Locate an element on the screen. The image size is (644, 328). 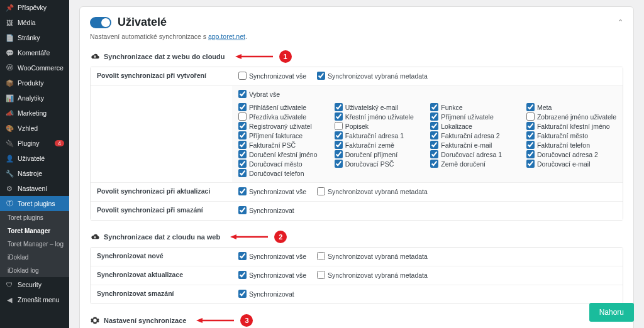
sidebar-item-user: 👤Uživatelé is located at coordinates (35, 158).